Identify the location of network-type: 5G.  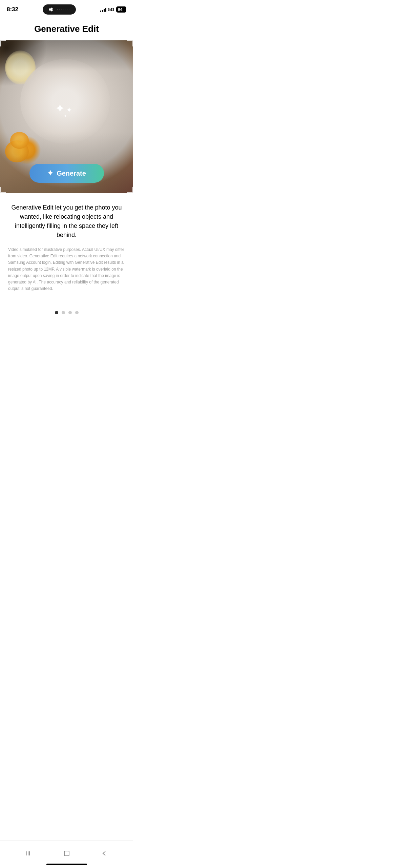
(111, 9).